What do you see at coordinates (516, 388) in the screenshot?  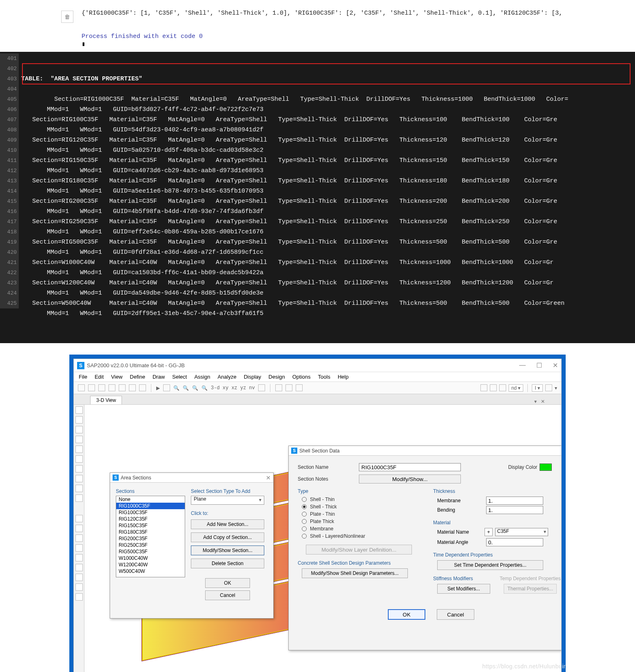 I see `nd-dropdown: nd ▾` at bounding box center [516, 388].